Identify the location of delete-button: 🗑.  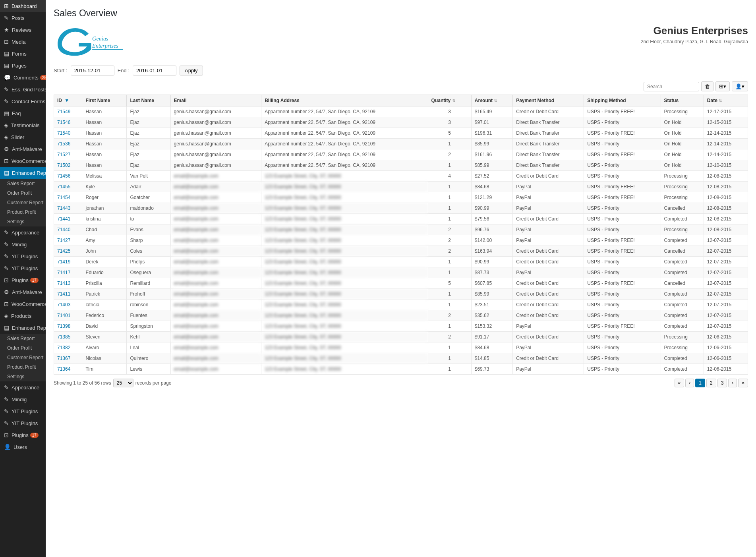
(707, 87).